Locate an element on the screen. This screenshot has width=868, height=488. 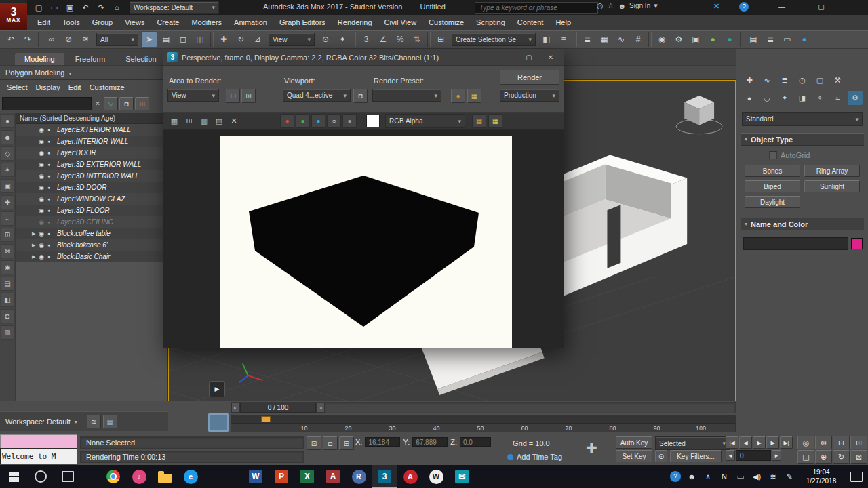
render-mode-dropdown: Production is located at coordinates (530, 95).